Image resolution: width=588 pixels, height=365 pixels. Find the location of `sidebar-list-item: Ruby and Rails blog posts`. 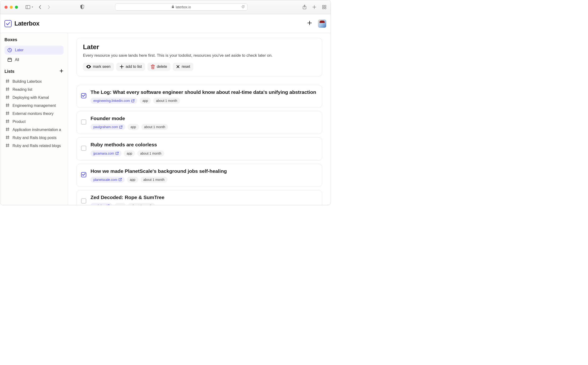

sidebar-list-item: Ruby and Rails blog posts is located at coordinates (34, 138).